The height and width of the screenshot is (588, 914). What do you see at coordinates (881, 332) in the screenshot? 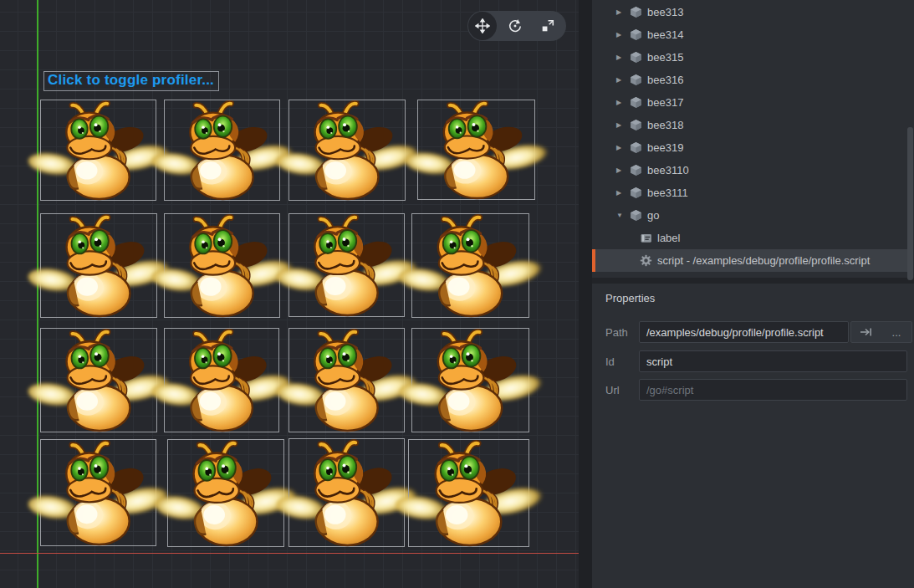
I see `path-button-group: ...` at bounding box center [881, 332].